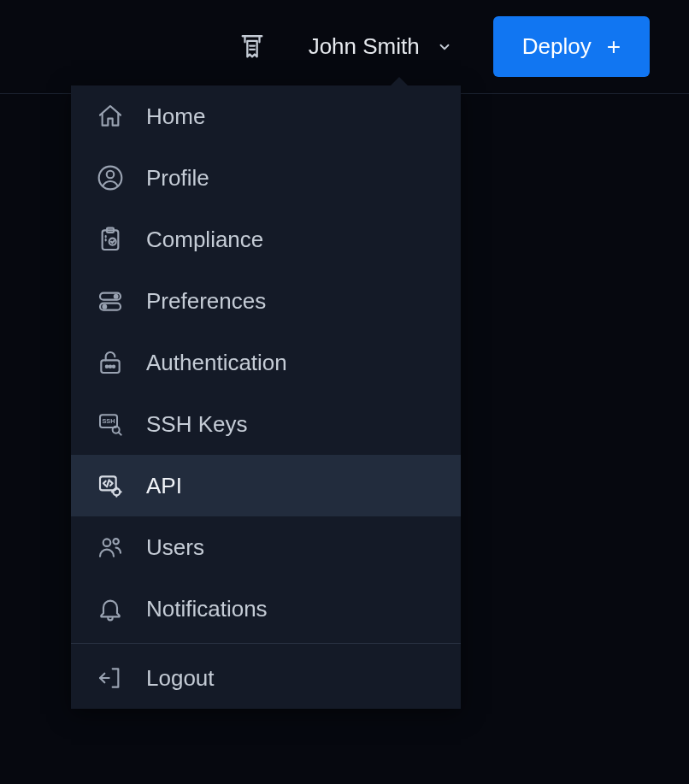 The image size is (689, 784). Describe the element at coordinates (108, 421) in the screenshot. I see `svg-text: SSH` at that location.